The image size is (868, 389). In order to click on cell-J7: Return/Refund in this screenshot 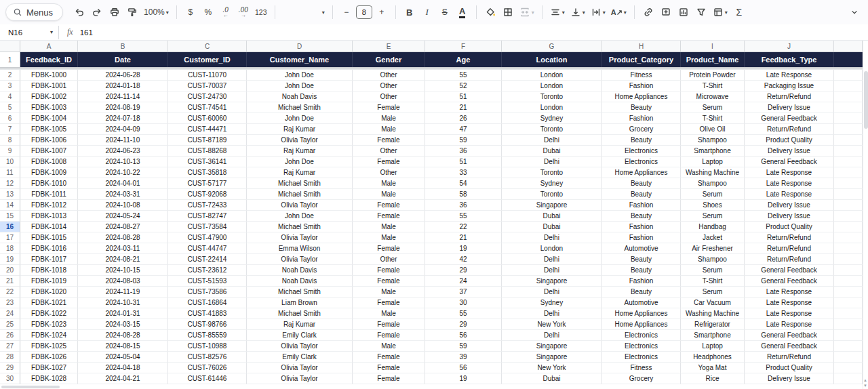, I will do `click(789, 129)`.